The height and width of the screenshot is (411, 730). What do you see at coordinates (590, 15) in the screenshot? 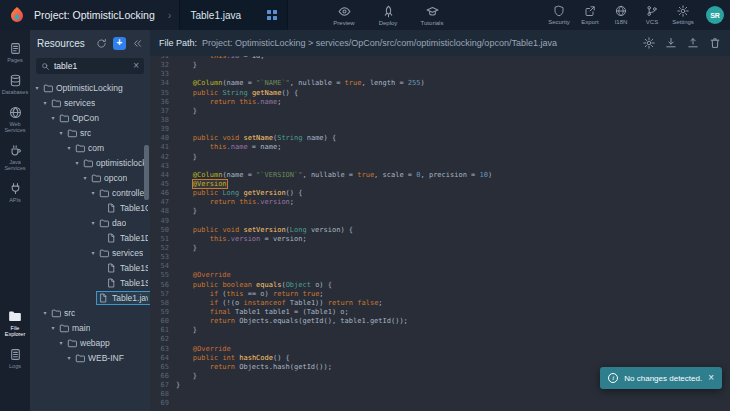
I see `export-button: Export` at bounding box center [590, 15].